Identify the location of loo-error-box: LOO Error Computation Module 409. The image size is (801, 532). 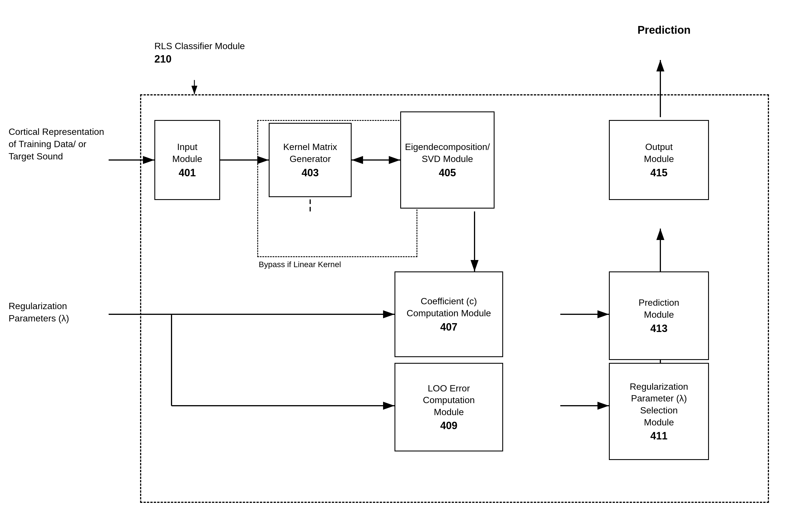
(449, 407).